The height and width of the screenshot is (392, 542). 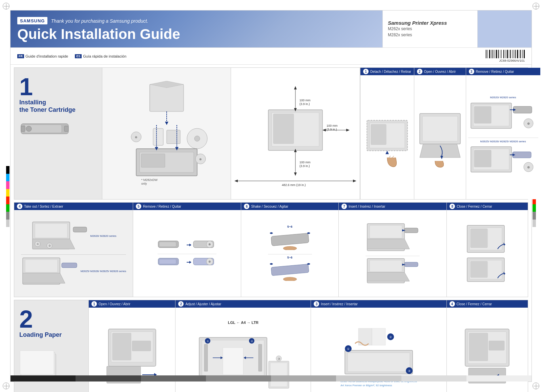 What do you see at coordinates (189, 262) in the screenshot?
I see `arrow5-v2` at bounding box center [189, 262].